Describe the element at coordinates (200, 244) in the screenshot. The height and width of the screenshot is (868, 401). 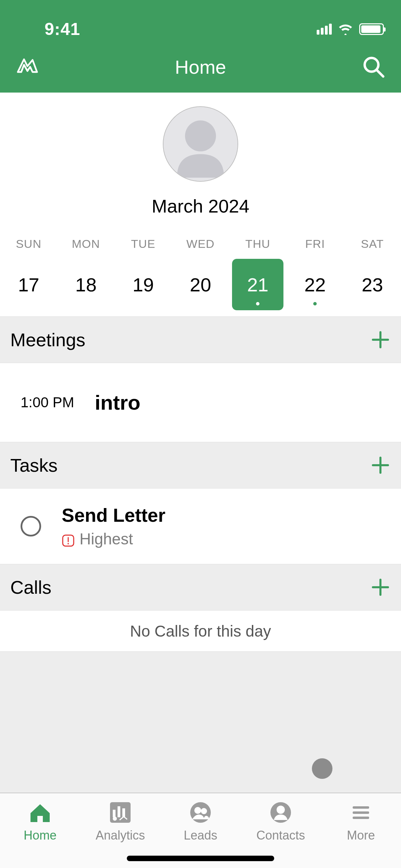
I see `weekday-label: WED` at that location.